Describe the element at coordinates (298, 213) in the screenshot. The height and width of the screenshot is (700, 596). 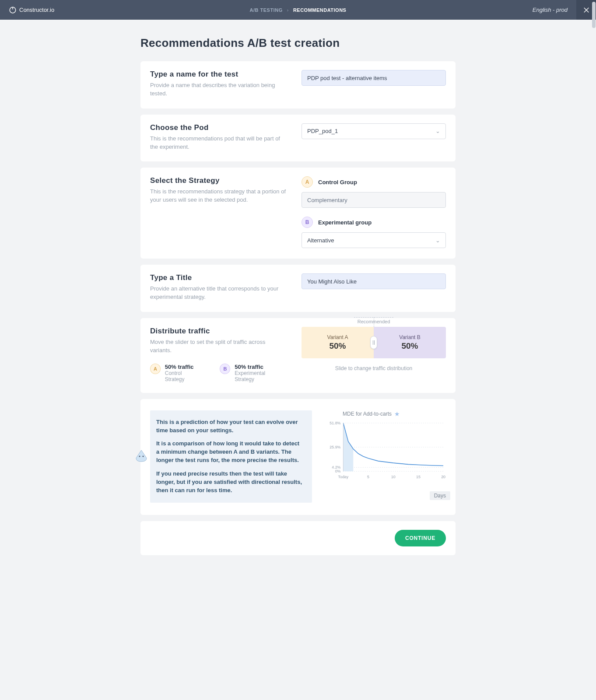
I see `strategy-card: Select the Strategy This is the recommen…` at that location.